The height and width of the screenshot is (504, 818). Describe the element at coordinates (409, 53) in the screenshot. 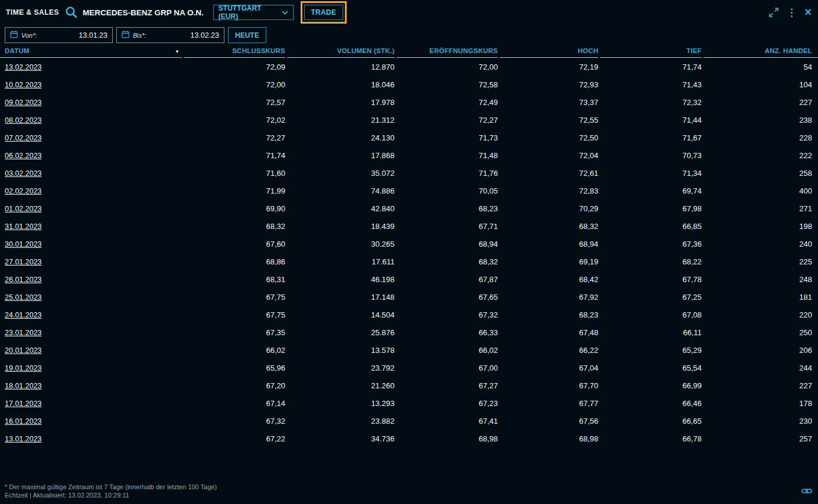

I see `table-header: DATUM ▼ SCHLUSSKURS VOLUMEN (STK.) ERÖFF…` at that location.